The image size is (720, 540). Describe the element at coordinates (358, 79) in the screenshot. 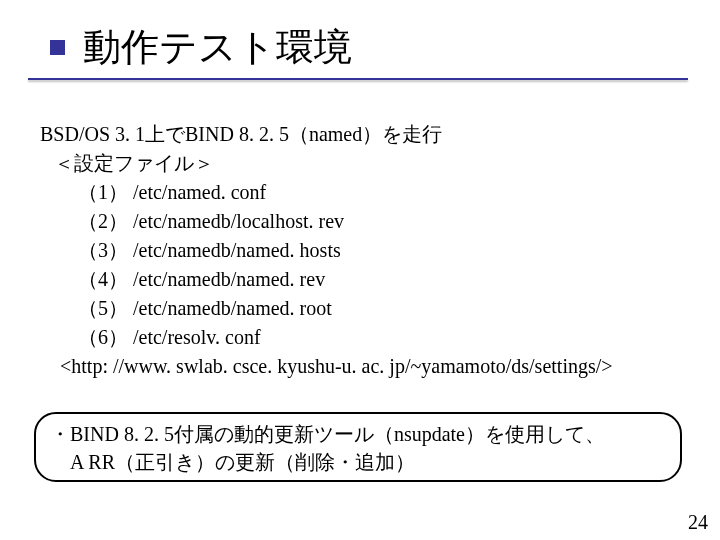

I see `title-underline` at that location.